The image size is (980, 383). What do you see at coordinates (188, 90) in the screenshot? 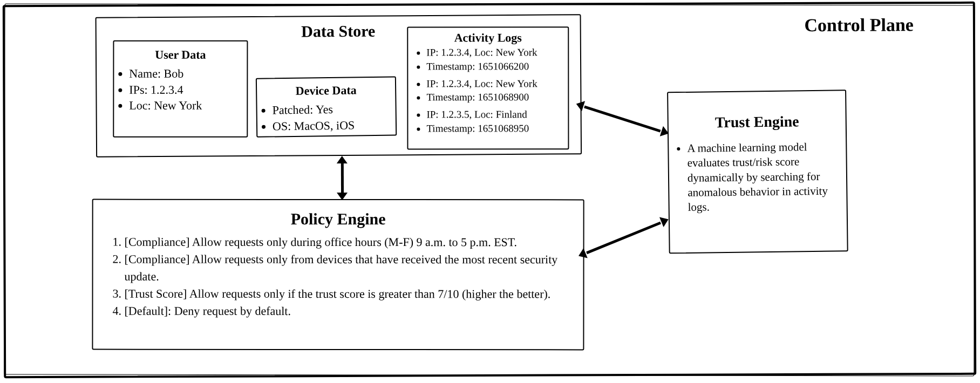
I see `user-ips: IPs: 1.2.3.4` at bounding box center [188, 90].